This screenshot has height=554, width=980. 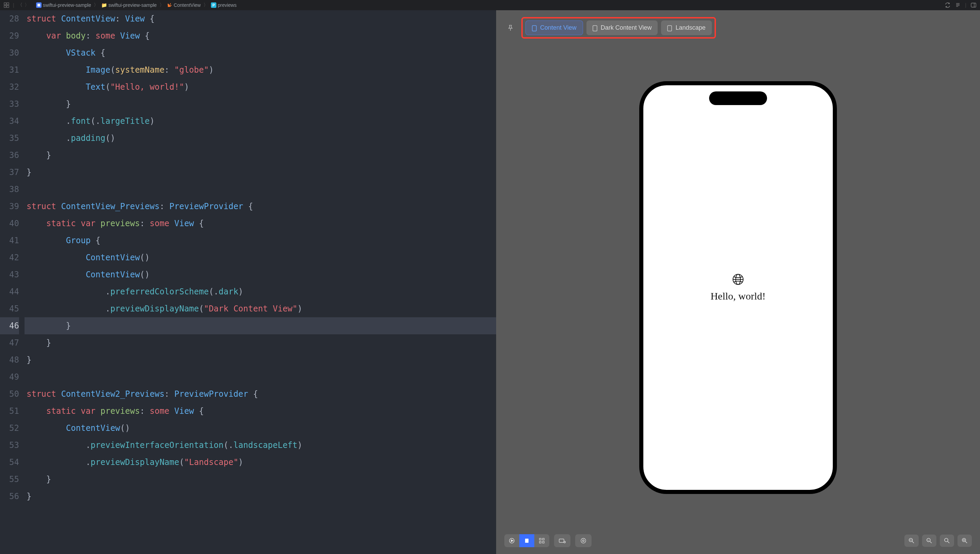 What do you see at coordinates (738, 296) in the screenshot?
I see `hello-world-text: Hello, world!` at bounding box center [738, 296].